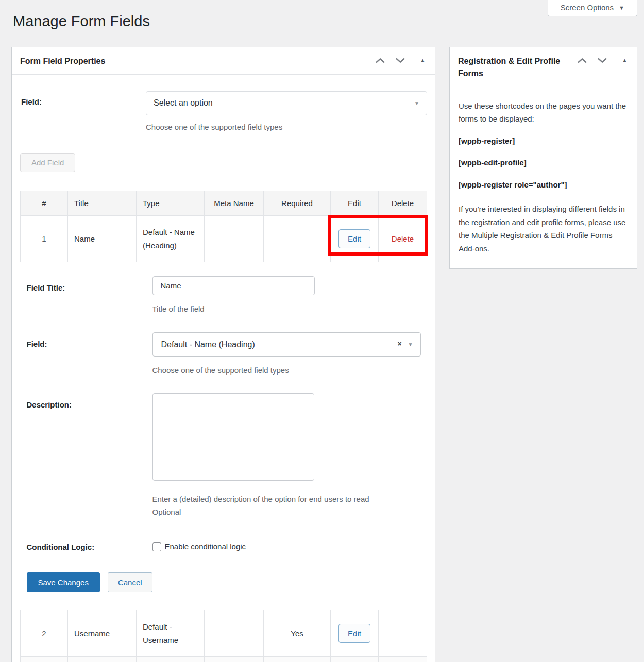  I want to click on field-title-label: Field Title:, so click(90, 296).